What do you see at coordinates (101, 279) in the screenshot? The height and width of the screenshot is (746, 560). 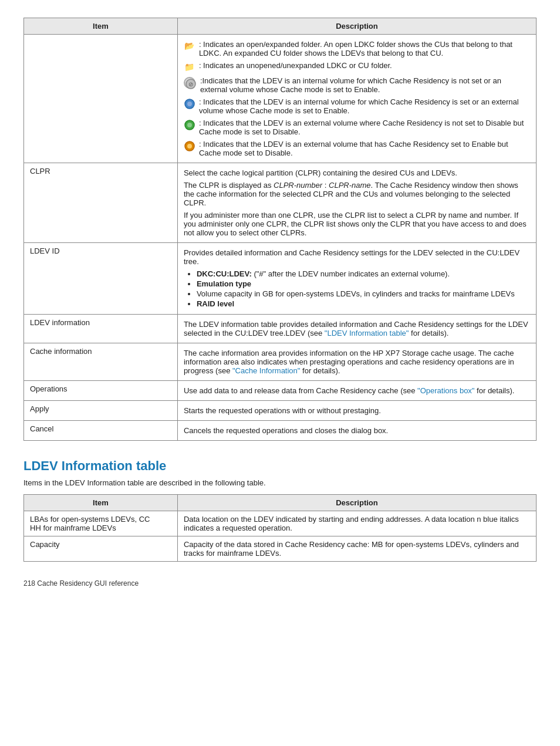 I see `row-item-ldev-id: LDEV ID` at bounding box center [101, 279].